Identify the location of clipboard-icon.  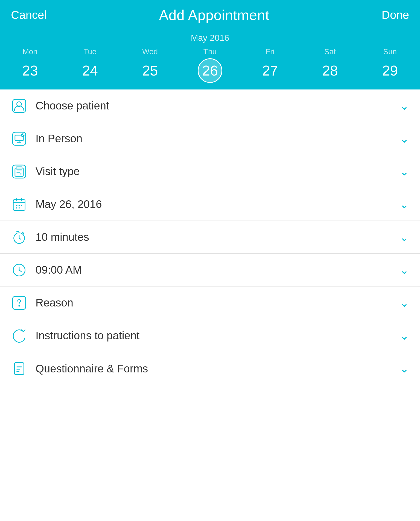
(19, 172).